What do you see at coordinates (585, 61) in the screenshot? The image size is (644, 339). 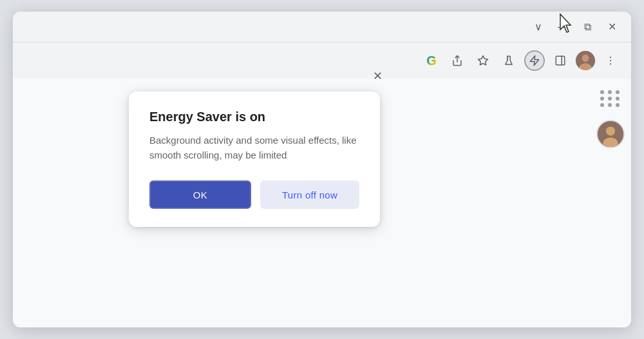 I see `toolbar-avatar` at bounding box center [585, 61].